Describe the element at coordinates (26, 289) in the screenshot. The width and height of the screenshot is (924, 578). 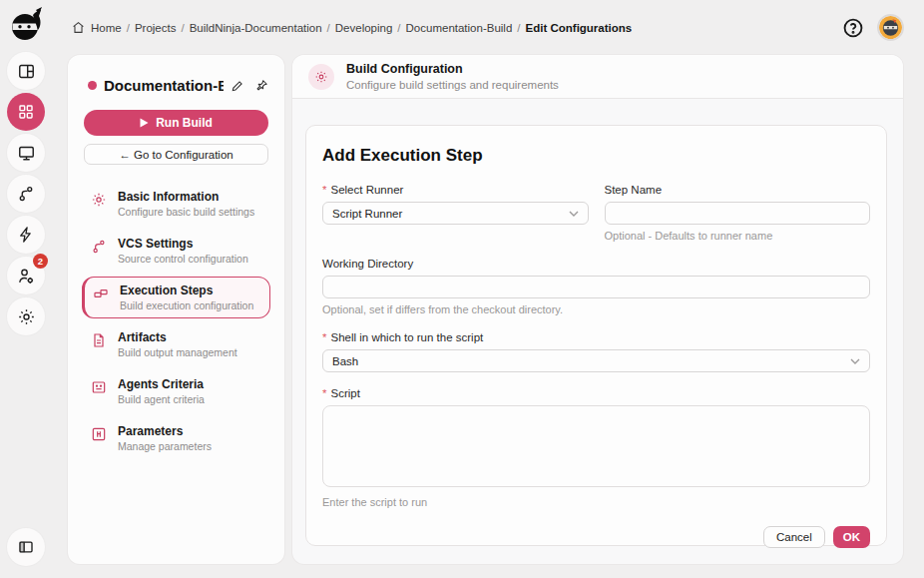
I see `icon-rail: 2` at that location.